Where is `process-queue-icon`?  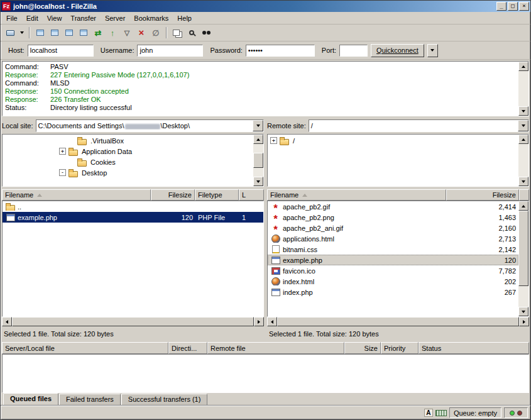 process-queue-icon is located at coordinates (112, 33).